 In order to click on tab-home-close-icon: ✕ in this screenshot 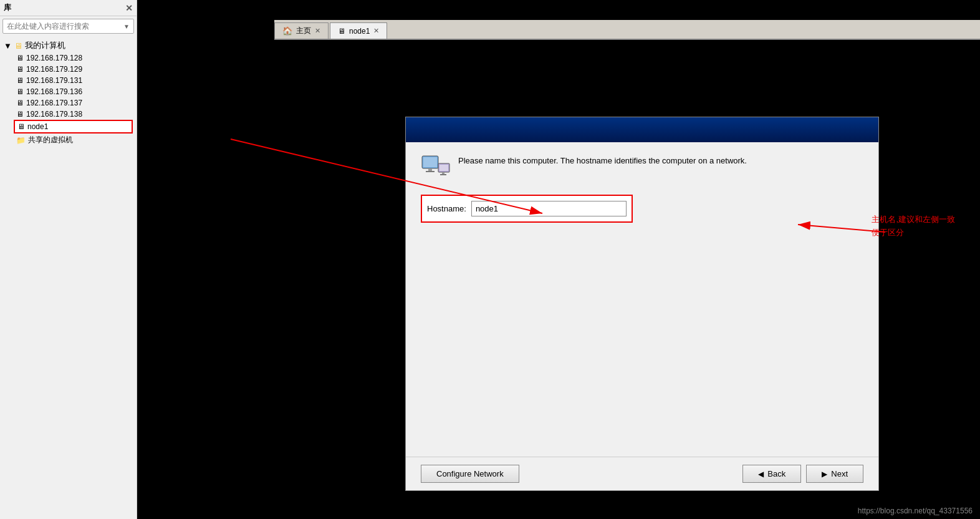, I will do `click(318, 31)`.